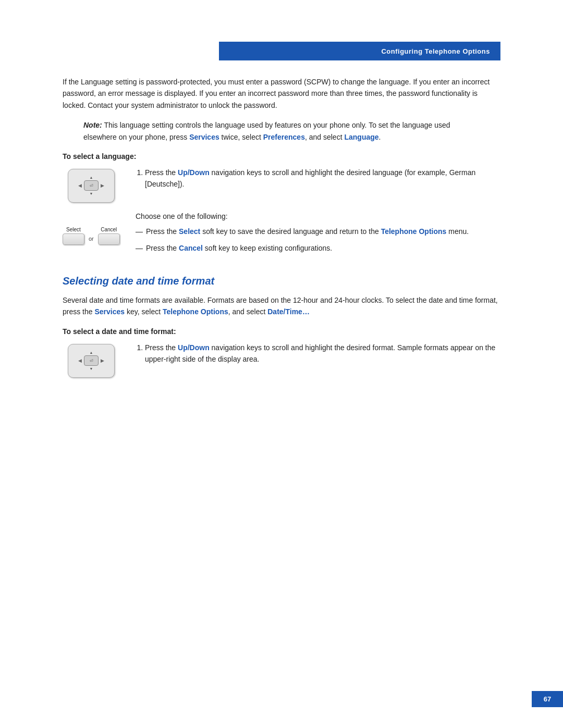 Image resolution: width=563 pixels, height=728 pixels. Describe the element at coordinates (323, 178) in the screenshot. I see `step1-language-li: Press the Up/Down navigation keys to scr…` at that location.